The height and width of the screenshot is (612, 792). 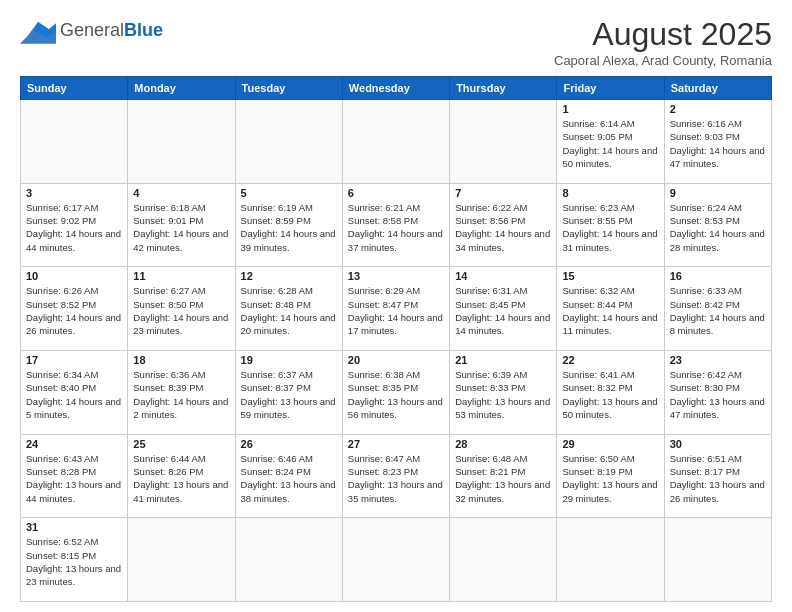 What do you see at coordinates (289, 394) in the screenshot?
I see `day-info: Sunrise: 6:37 AM Sunset: 8:37 PM Dayligh…` at bounding box center [289, 394].